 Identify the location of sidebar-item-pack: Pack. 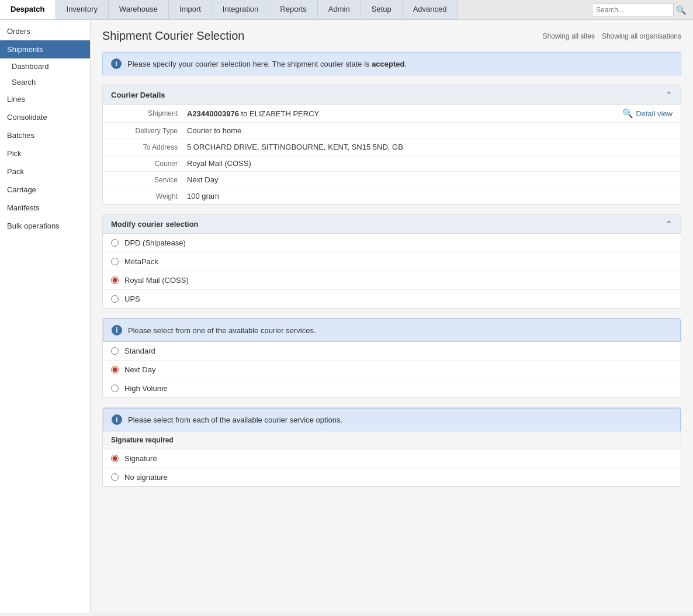
(45, 172).